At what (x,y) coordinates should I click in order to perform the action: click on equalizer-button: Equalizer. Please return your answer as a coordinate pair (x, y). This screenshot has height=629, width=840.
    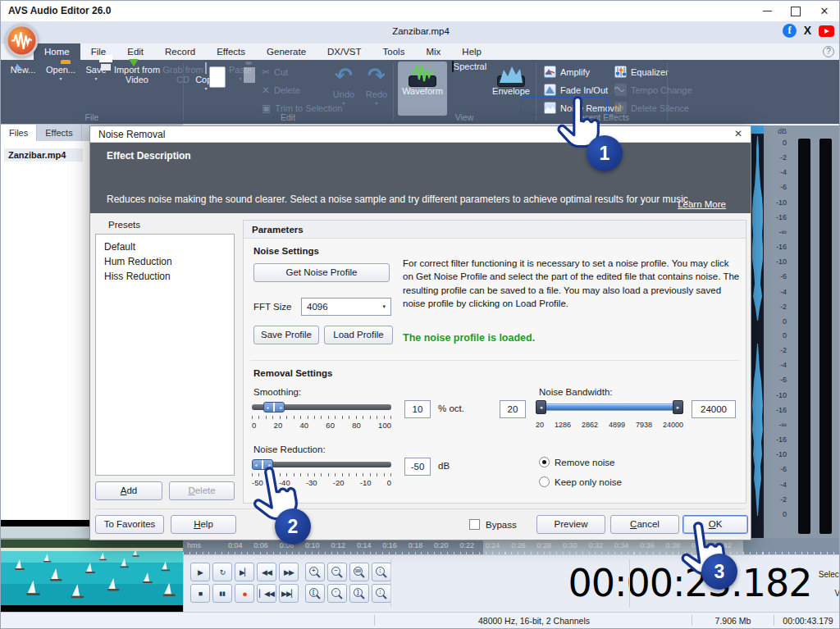
    Looking at the image, I should click on (641, 72).